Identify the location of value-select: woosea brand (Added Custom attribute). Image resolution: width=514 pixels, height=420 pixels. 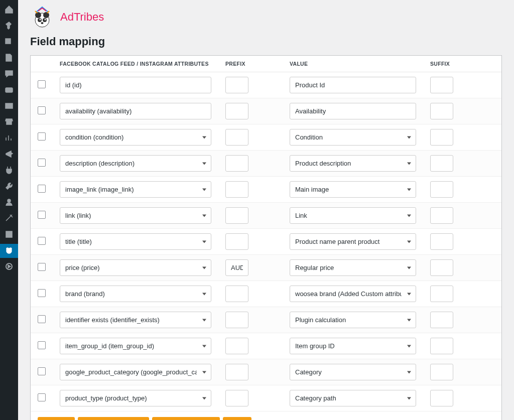
(353, 294).